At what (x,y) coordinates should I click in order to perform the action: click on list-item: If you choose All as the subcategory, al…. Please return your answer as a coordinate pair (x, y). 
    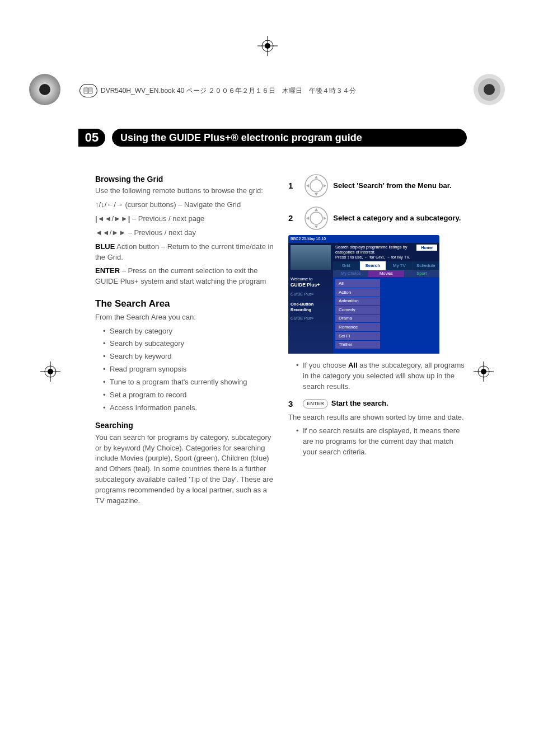
    Looking at the image, I should click on (382, 376).